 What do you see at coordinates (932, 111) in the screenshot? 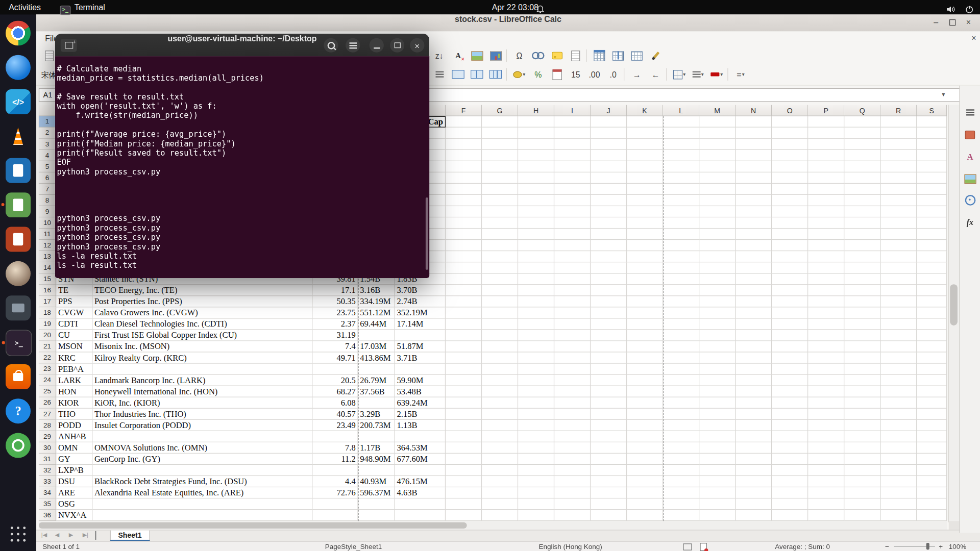
I see `column-header-S: S` at bounding box center [932, 111].